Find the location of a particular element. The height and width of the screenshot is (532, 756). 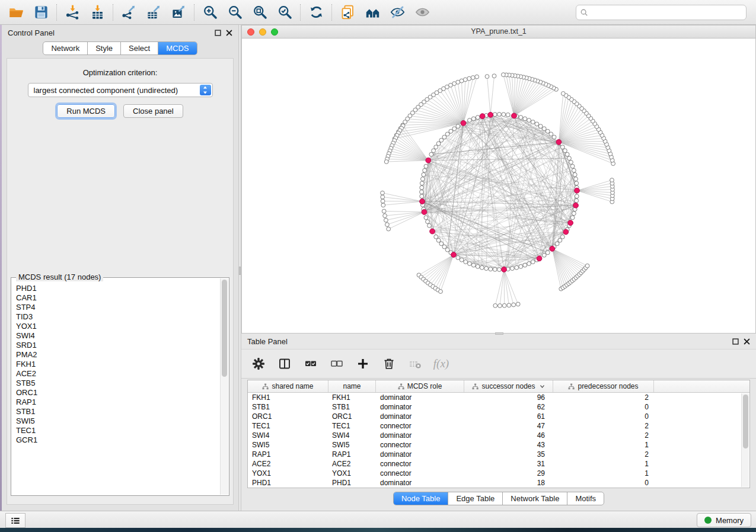

table-row: FKH1FKH1dominator962 is located at coordinates (499, 398).